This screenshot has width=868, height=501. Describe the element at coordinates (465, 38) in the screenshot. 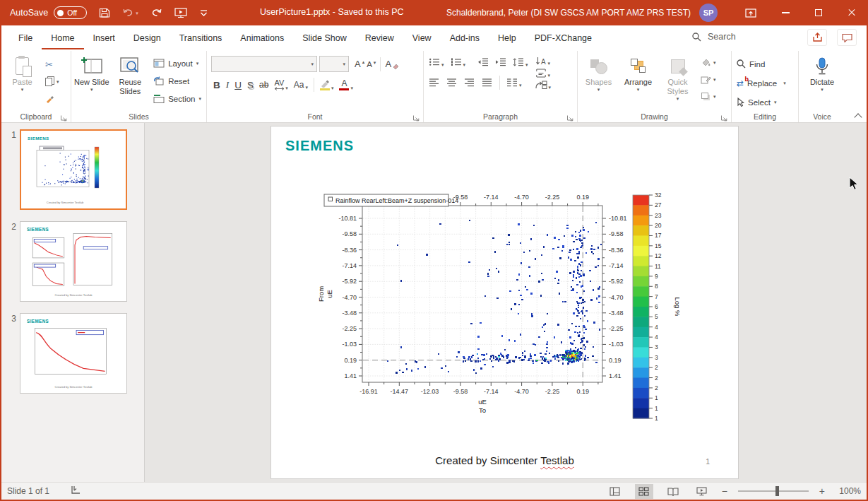

I see `tab-add-ins: Add-ins` at that location.